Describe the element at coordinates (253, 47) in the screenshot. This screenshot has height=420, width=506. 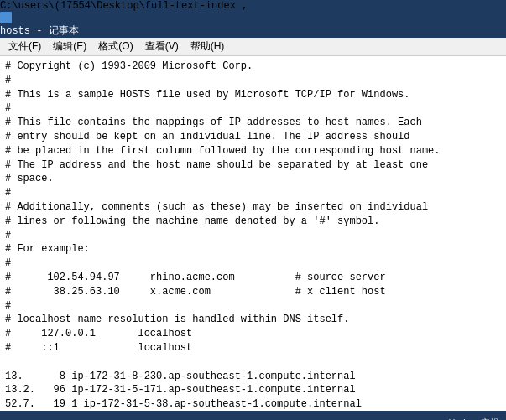
I see `menu-bar: 文件(F) 编辑(E) 格式(O) 查看(V) 帮助(H)` at that location.